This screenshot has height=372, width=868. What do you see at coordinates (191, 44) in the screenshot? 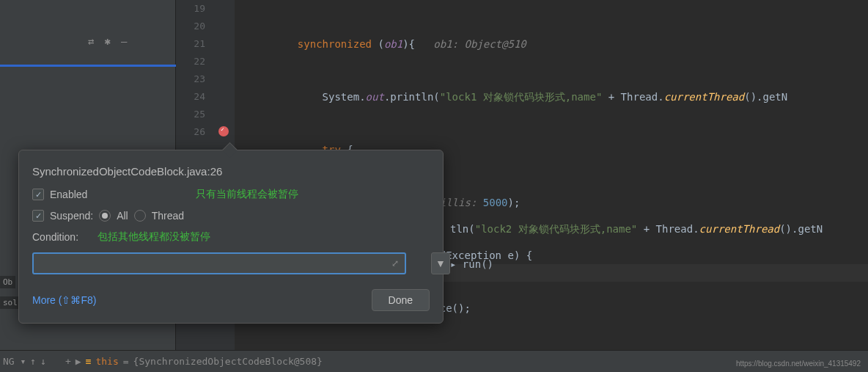
I see `line-number: 21` at bounding box center [191, 44].